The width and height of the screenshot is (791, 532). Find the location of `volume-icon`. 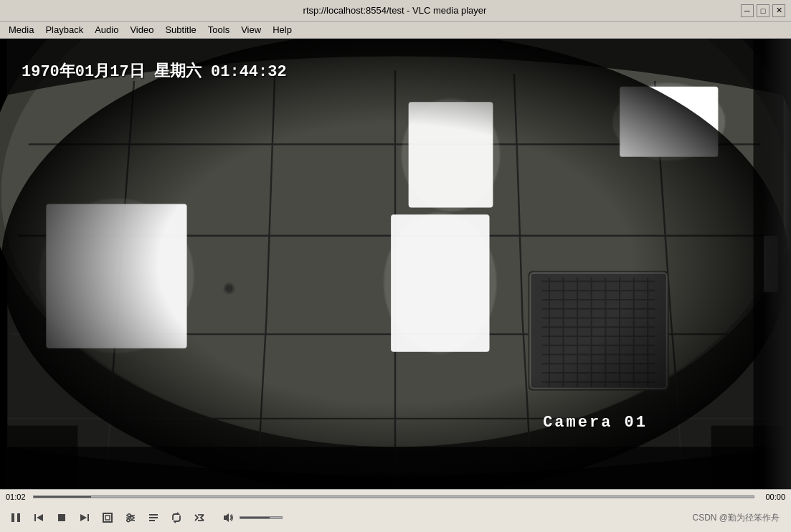

volume-icon is located at coordinates (228, 518).